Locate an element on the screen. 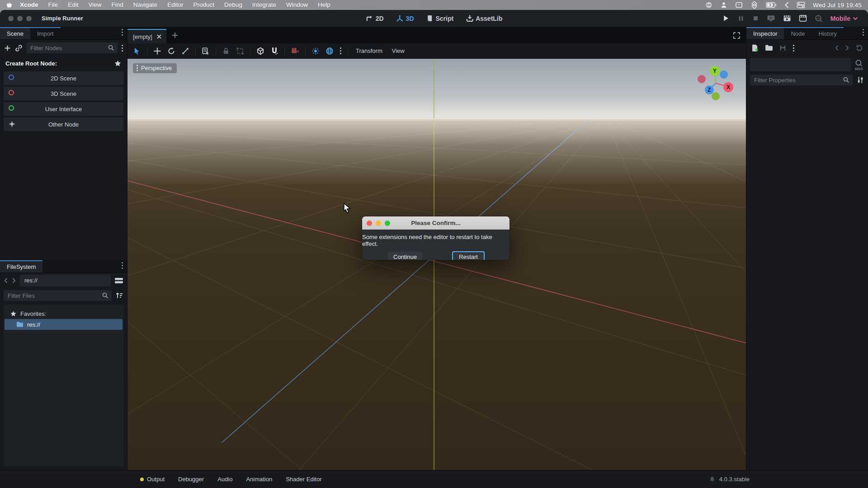  view-gizmo: Y X Z is located at coordinates (716, 84).